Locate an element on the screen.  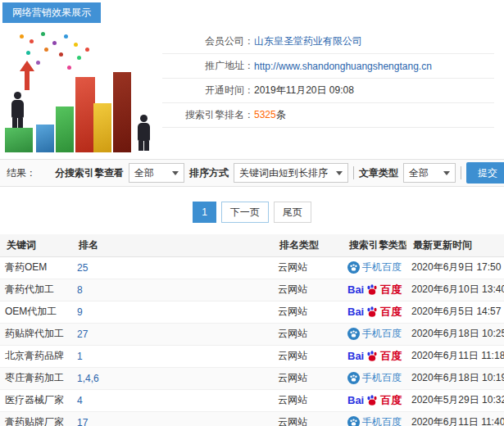
open-time-label: 开通时间： is located at coordinates (208, 90).